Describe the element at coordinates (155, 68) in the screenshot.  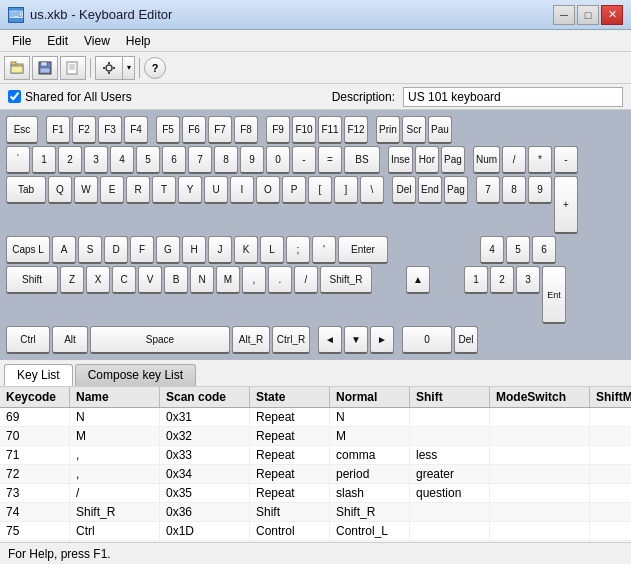
I see `help-button: ?` at that location.